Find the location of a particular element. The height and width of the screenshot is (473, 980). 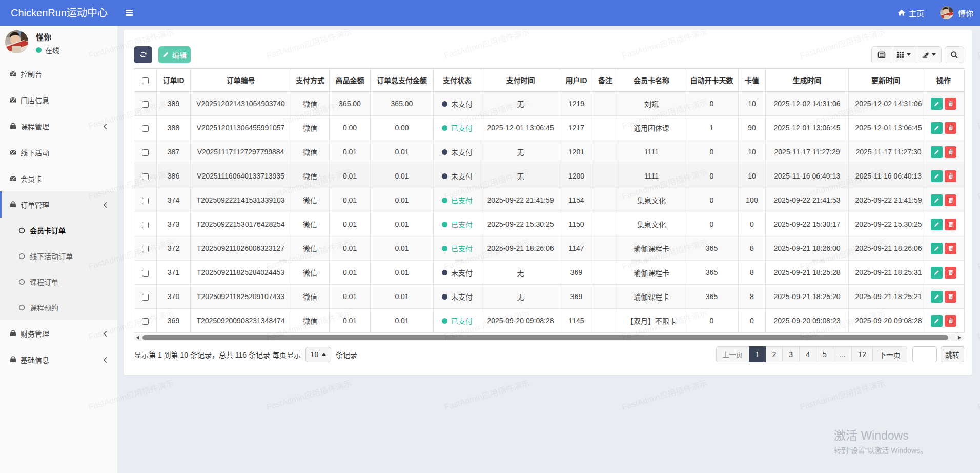

cell-amount: 0.01 is located at coordinates (350, 248).